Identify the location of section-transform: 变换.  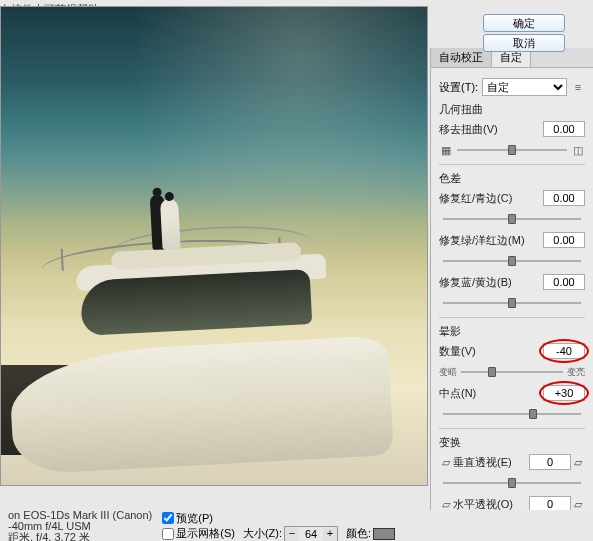
(512, 442).